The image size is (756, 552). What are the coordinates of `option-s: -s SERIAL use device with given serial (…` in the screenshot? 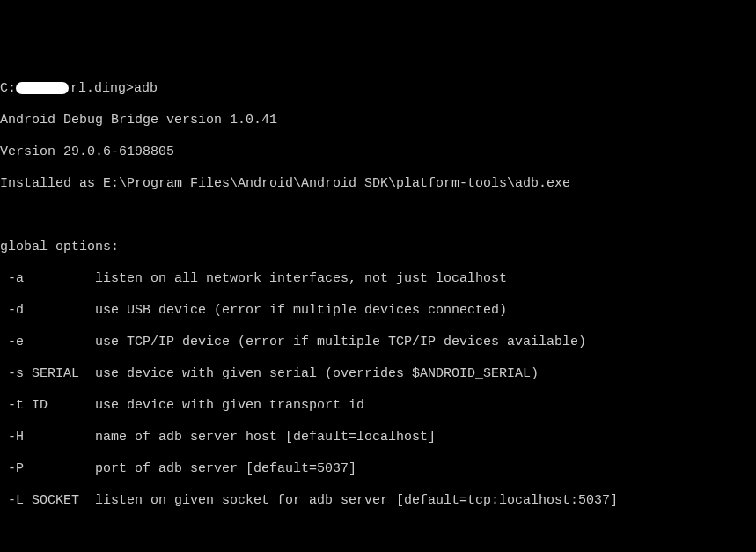 It's located at (378, 374).